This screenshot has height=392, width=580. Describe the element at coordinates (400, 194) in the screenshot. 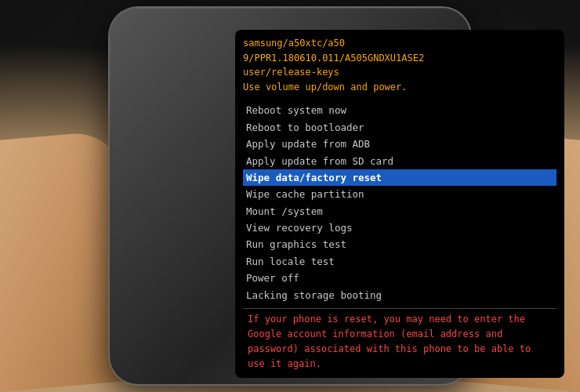

I see `menu-item-5: Wipe cache partition` at that location.